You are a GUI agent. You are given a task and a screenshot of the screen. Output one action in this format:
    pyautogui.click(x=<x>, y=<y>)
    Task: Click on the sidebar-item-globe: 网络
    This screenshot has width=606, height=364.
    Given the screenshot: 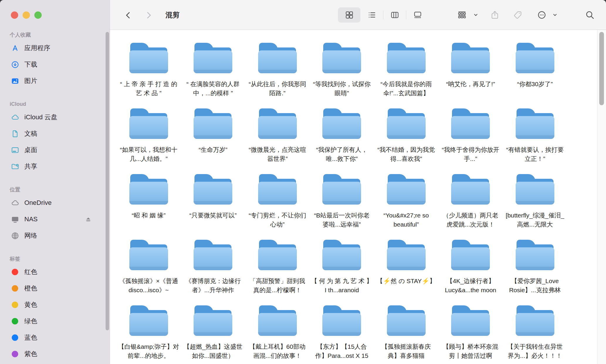 What is the action you would take?
    pyautogui.click(x=55, y=236)
    